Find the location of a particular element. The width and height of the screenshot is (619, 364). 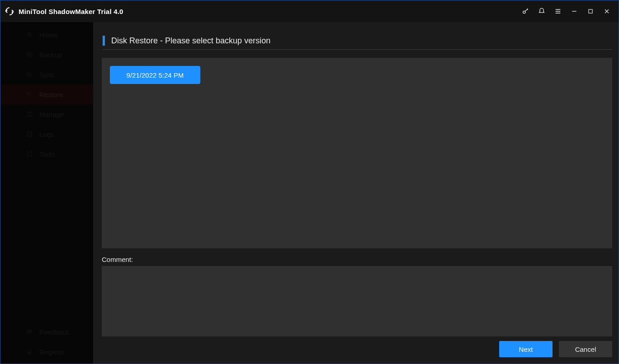

feedback-icon is located at coordinates (29, 332).